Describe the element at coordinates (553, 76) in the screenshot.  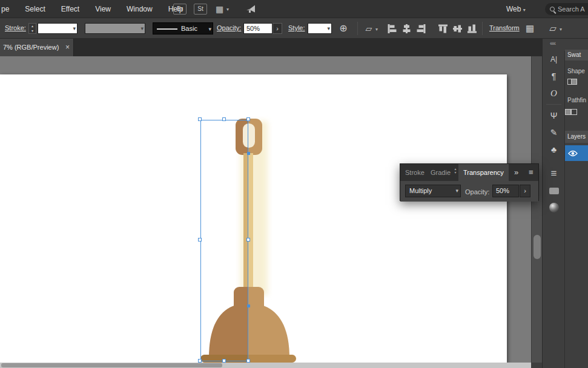
I see `paragraph-panel-icon: ¶` at that location.